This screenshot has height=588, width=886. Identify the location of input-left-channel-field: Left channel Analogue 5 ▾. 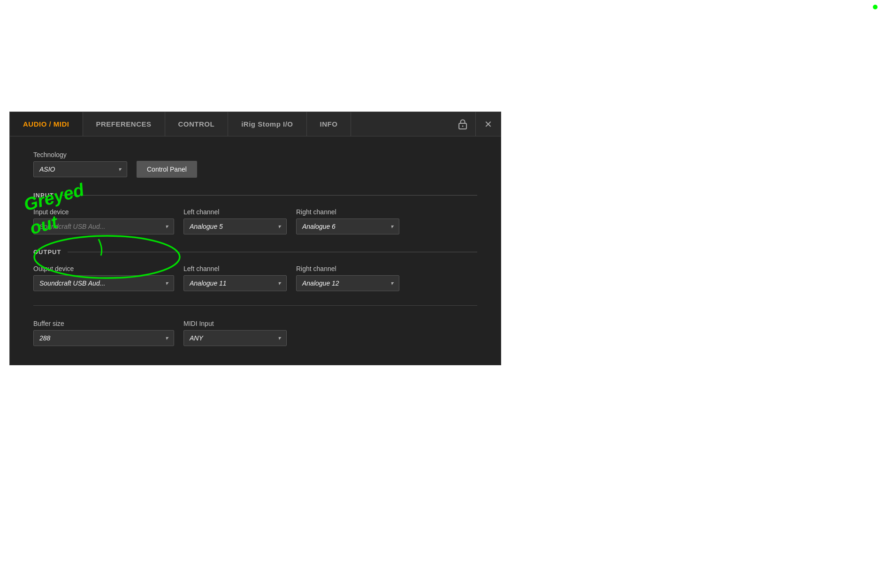
(235, 221).